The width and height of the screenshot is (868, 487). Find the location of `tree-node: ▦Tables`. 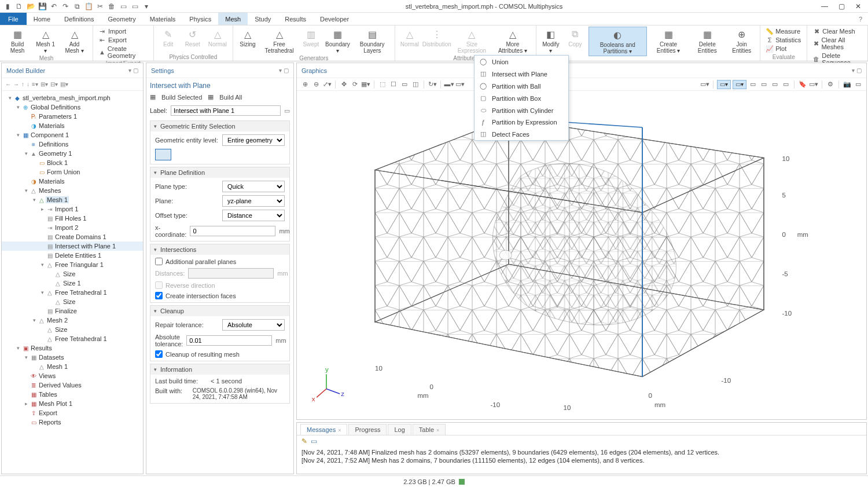

tree-node: ▦Tables is located at coordinates (72, 394).